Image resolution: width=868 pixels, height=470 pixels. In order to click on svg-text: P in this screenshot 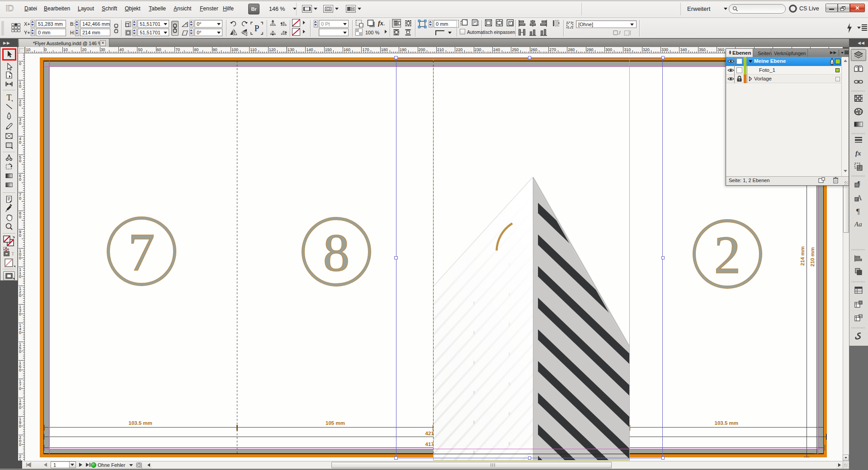, I will do `click(257, 28)`.